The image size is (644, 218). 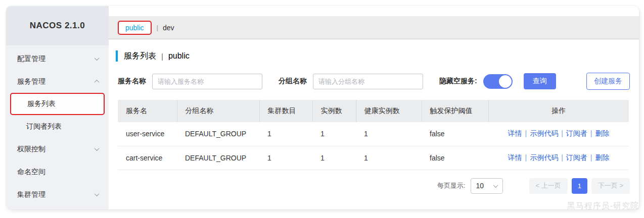 I want to click on sidebar-item-label: 服务管理, so click(x=31, y=82).